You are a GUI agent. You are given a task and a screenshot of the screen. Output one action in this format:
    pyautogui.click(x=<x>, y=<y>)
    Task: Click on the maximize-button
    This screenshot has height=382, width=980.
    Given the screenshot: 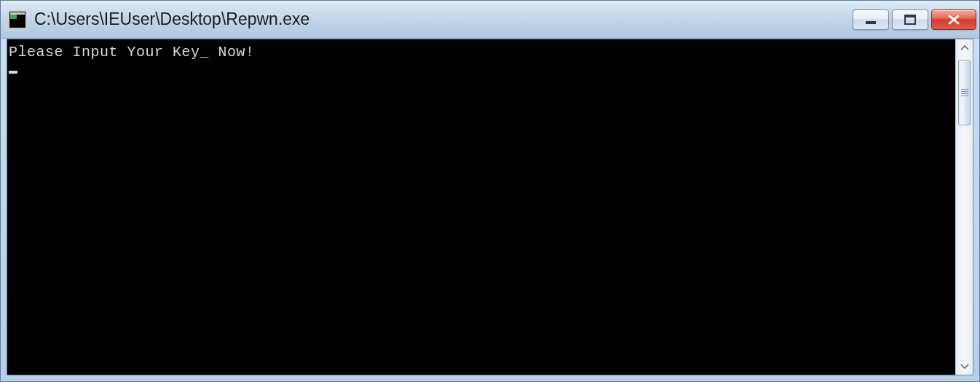 What is the action you would take?
    pyautogui.click(x=910, y=20)
    